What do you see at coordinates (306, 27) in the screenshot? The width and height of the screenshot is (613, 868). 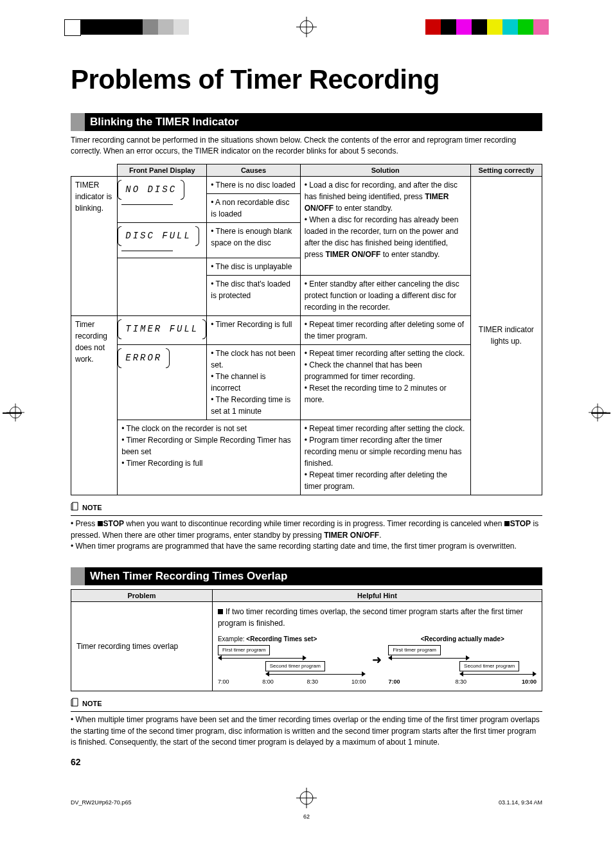 I see `registration-mark-icon` at bounding box center [306, 27].